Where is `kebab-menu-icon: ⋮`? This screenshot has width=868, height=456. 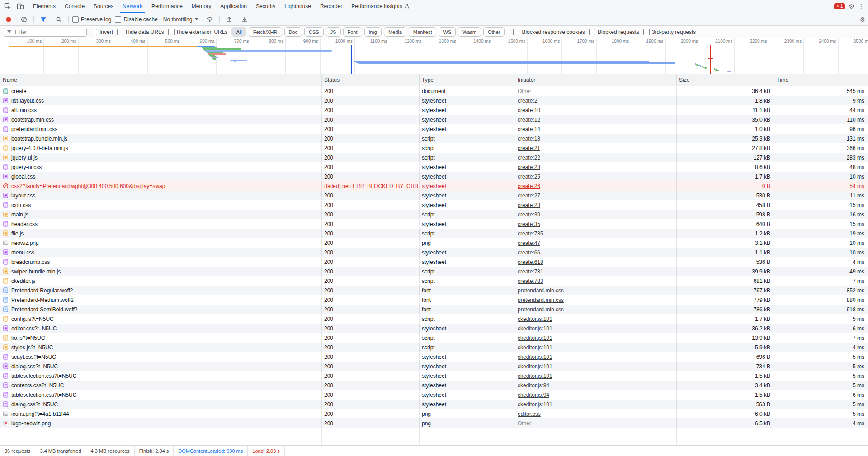 kebab-menu-icon: ⋮ is located at coordinates (861, 6).